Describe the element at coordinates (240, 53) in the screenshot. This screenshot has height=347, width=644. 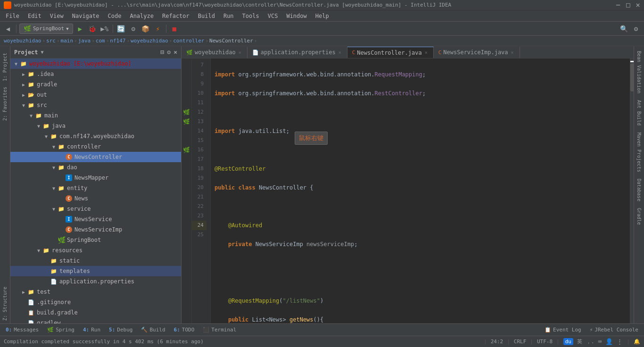
I see `close-tab-woyebuzhidao: ×` at that location.